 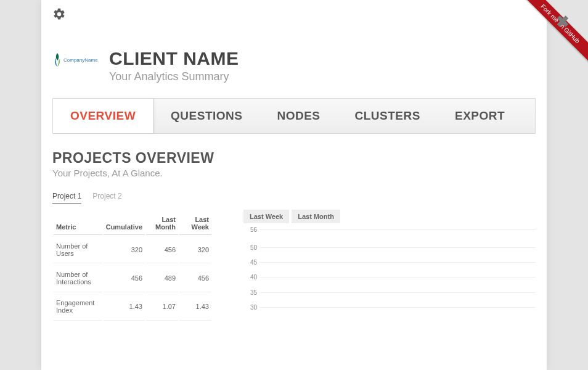 What do you see at coordinates (195, 307) in the screenshot?
I see `metric-last-week: 1.43` at bounding box center [195, 307].